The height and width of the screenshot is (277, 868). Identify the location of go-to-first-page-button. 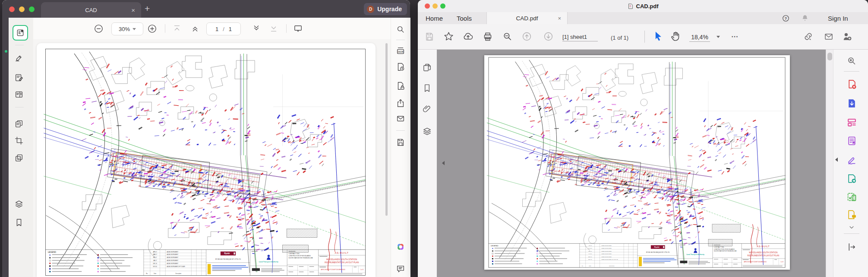
(177, 28).